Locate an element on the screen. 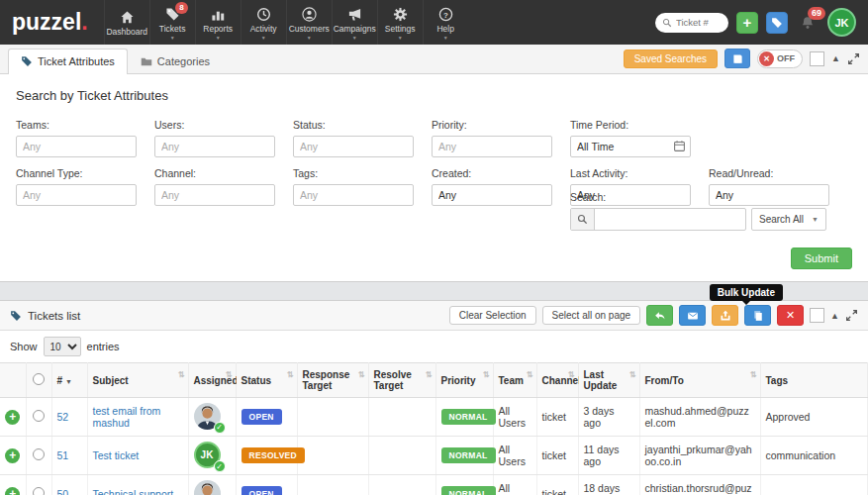  user-avatar: JK is located at coordinates (841, 22).